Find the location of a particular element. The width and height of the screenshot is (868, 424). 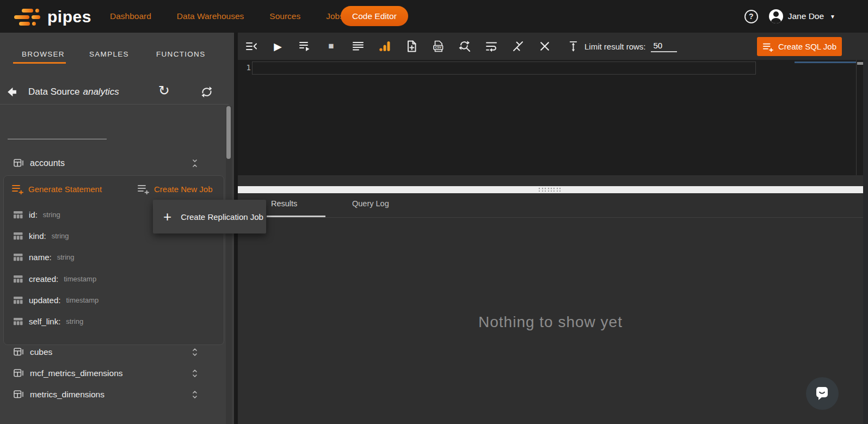

user-name: Jane Doe is located at coordinates (806, 16).